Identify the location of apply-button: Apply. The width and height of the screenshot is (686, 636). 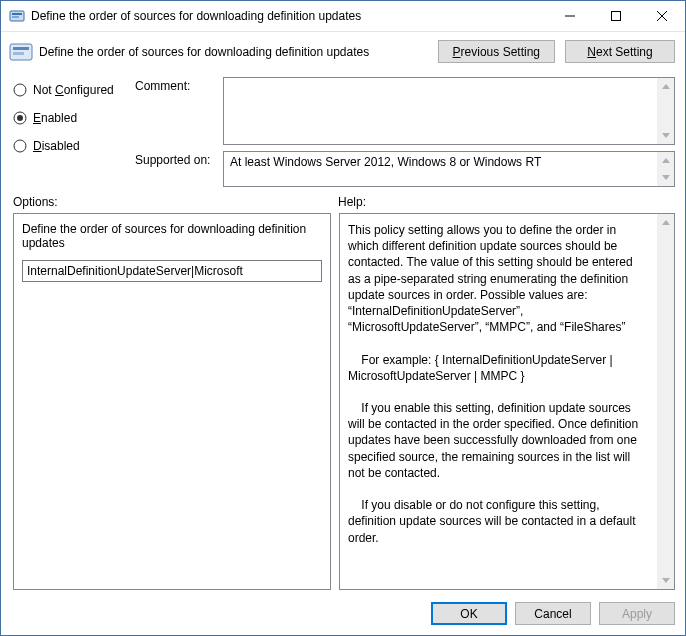
(637, 614).